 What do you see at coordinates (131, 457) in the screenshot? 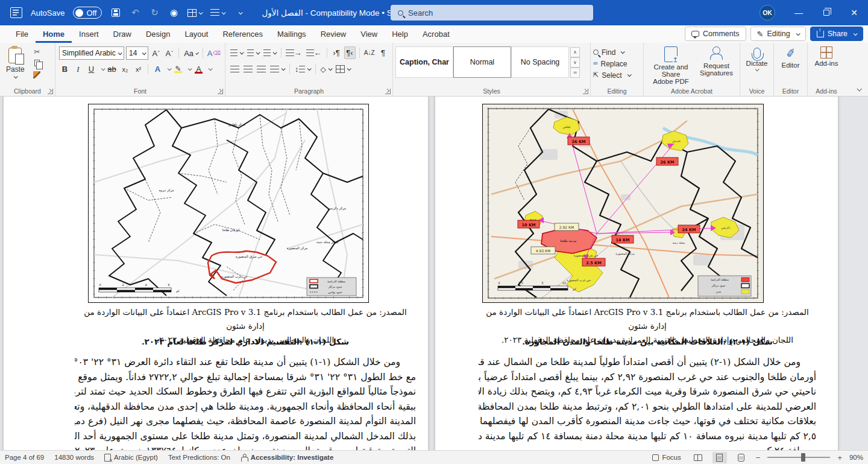
I see `proofing-status: Arabic (Egypt)` at bounding box center [131, 457].